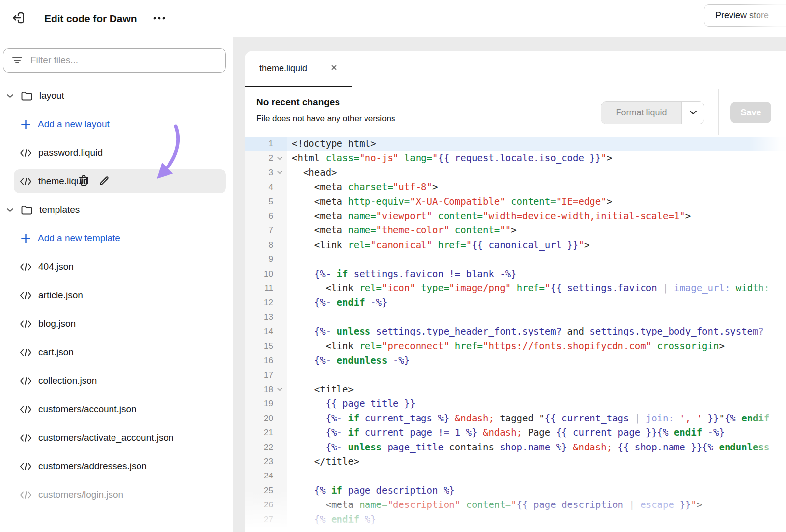 Image resolution: width=786 pixels, height=532 pixels. What do you see at coordinates (363, 187) in the screenshot?
I see `code-text: <meta charset="utf-8">` at bounding box center [363, 187].